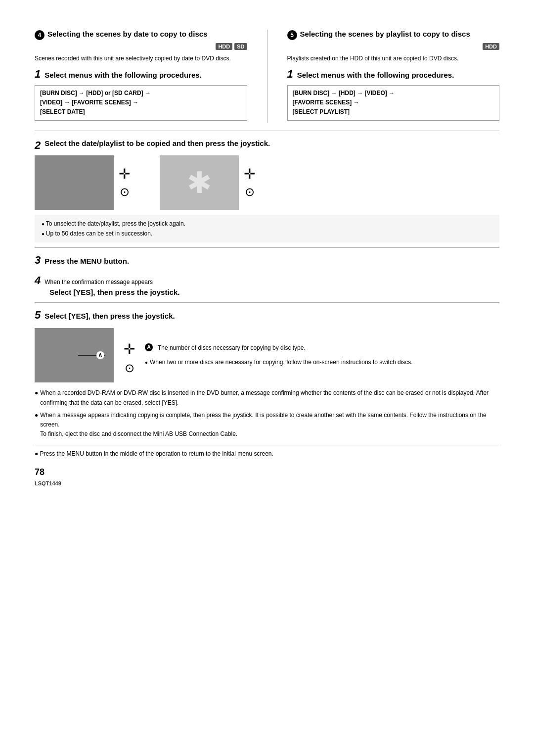 The height and width of the screenshot is (756, 534). Describe the element at coordinates (141, 35) in the screenshot. I see `section4-title: 4 Selecting the scenes by date to copy t…` at that location.